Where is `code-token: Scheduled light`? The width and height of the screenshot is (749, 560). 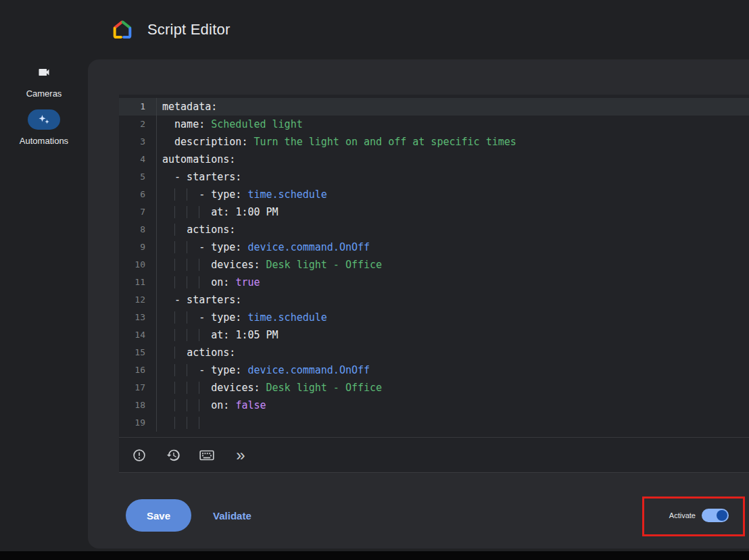
code-token: Scheduled light is located at coordinates (257, 124).